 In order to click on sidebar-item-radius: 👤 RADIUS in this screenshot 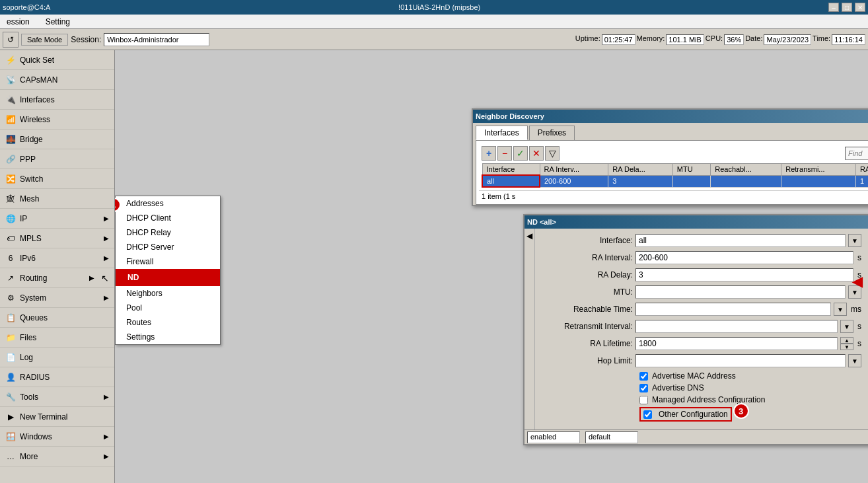, I will do `click(57, 377)`.